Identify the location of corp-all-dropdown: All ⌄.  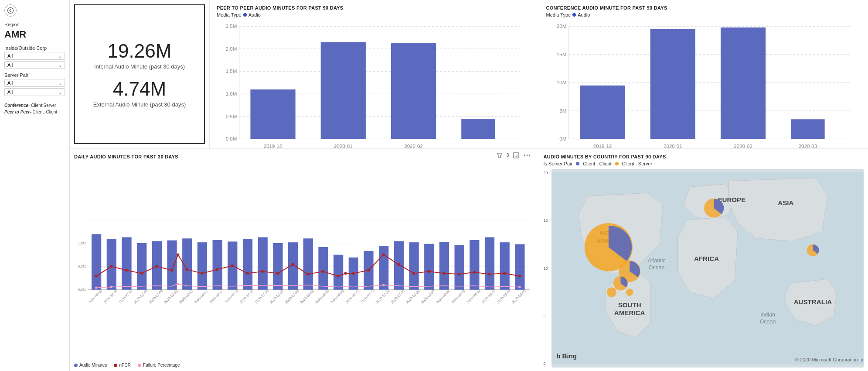
(35, 65).